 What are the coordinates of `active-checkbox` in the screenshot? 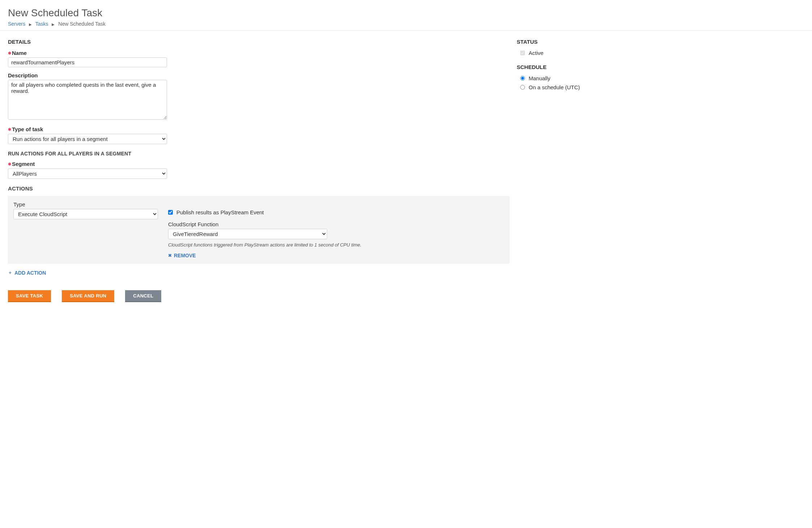 It's located at (523, 53).